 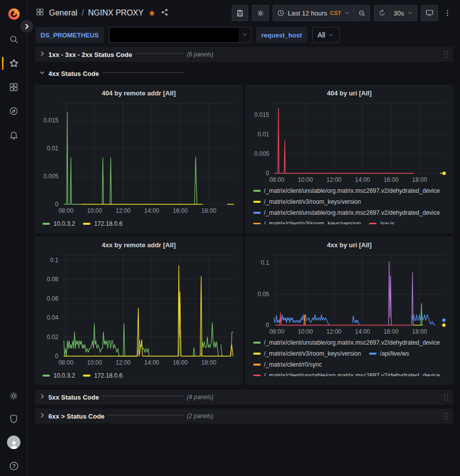 I want to click on panel-title: 404 by remote addr [All], so click(x=139, y=93).